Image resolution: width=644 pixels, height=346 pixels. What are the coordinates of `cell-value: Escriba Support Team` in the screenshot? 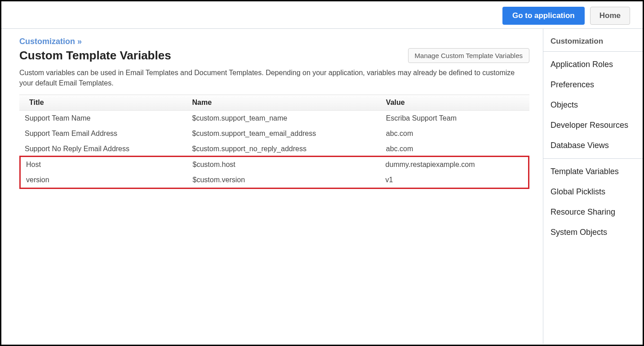 It's located at (456, 119).